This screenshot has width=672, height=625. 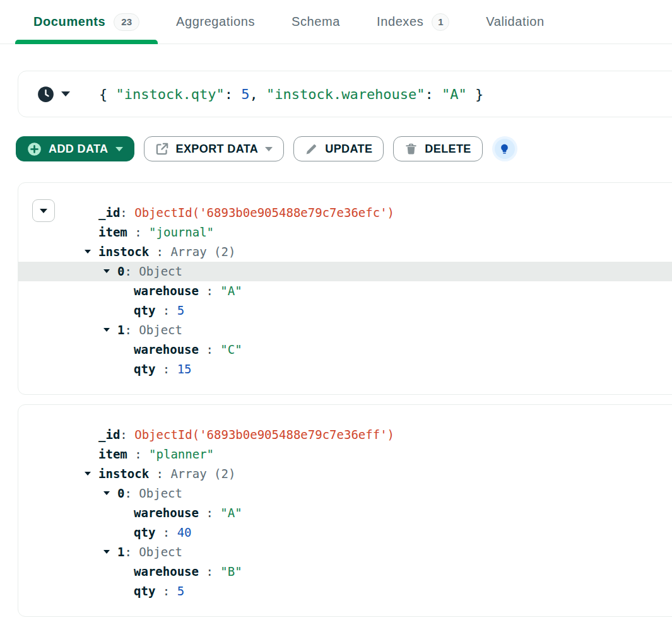 What do you see at coordinates (345, 94) in the screenshot?
I see `query-bar: { "instock.qty": 5, "instock.warehouse":…` at bounding box center [345, 94].